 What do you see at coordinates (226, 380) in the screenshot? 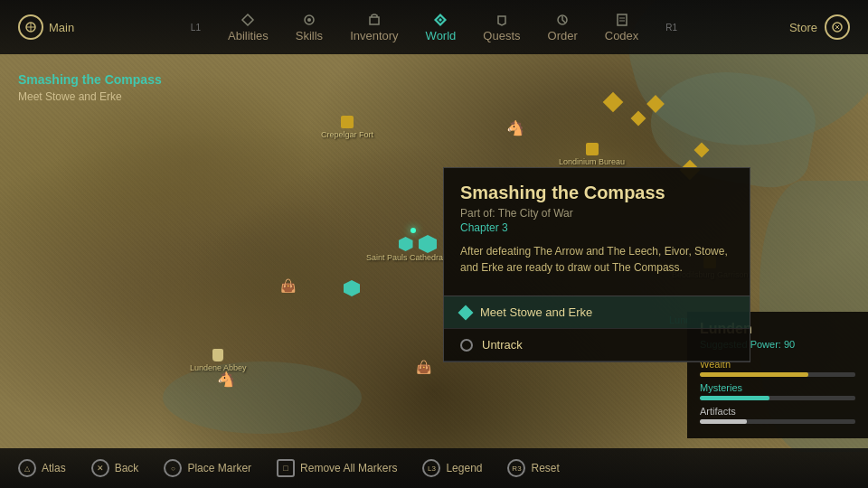
I see `horse-marker-1: 🐴` at bounding box center [226, 380].